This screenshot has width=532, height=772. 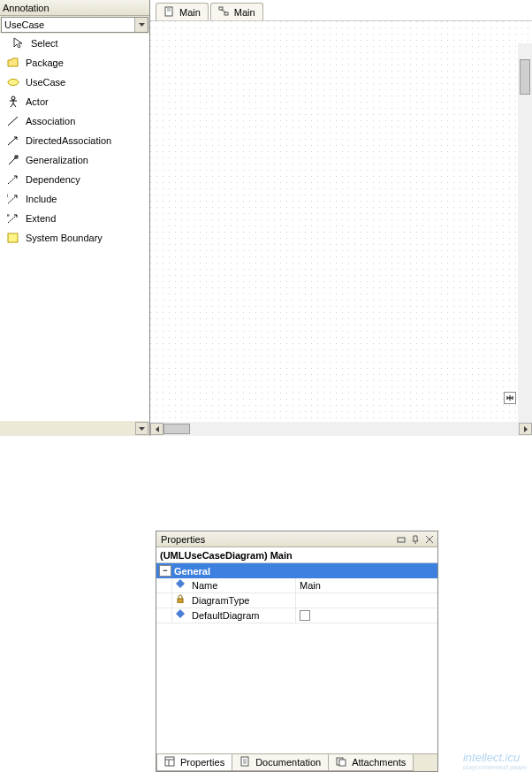 What do you see at coordinates (341, 11) in the screenshot?
I see `diagram-tab-bar: Main Main` at bounding box center [341, 11].